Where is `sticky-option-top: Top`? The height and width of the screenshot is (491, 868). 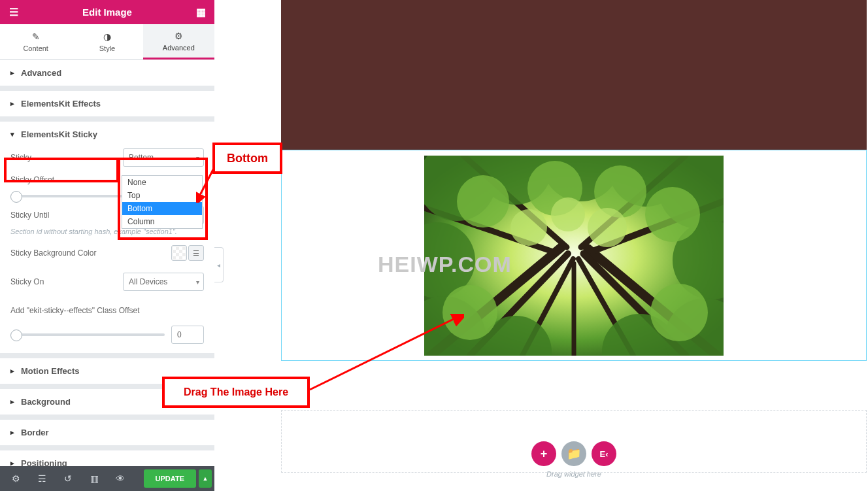 sticky-option-top: Top is located at coordinates (162, 195).